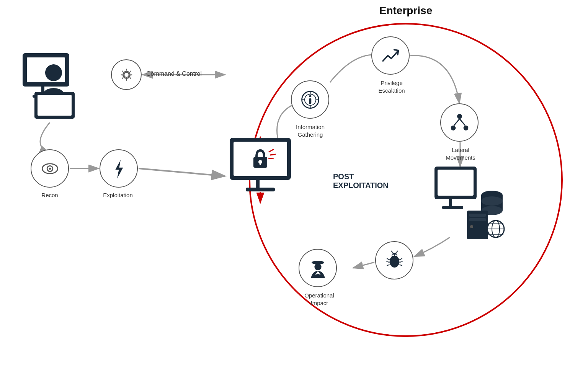 The image size is (588, 366). What do you see at coordinates (310, 131) in the screenshot?
I see `info-gathering-label: InformationGathering` at bounding box center [310, 131].